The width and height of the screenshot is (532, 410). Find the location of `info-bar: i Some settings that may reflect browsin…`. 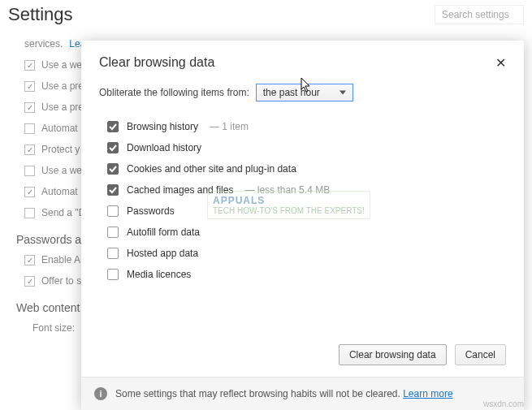

info-bar: i Some settings that may reflect browsin… is located at coordinates (302, 393).